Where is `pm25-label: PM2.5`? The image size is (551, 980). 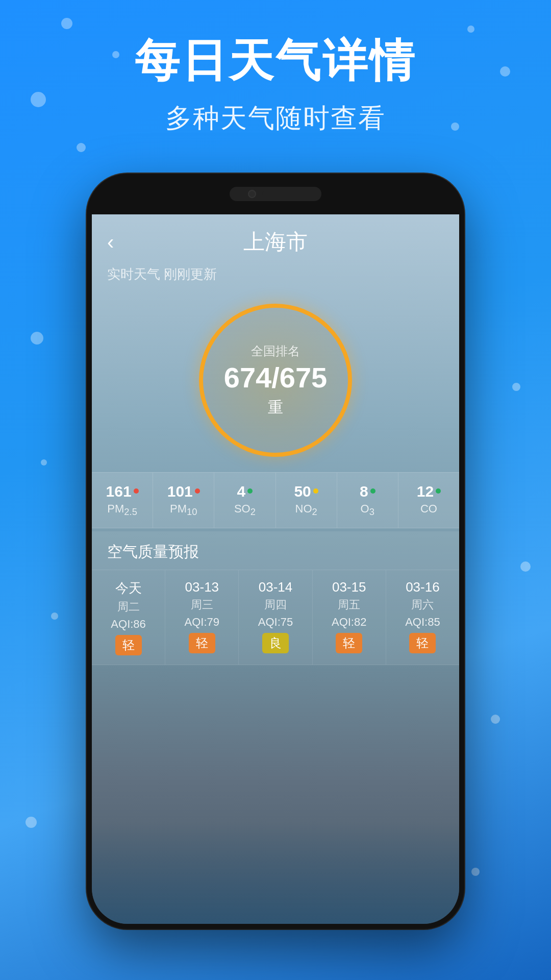 pm25-label: PM2.5 is located at coordinates (122, 510).